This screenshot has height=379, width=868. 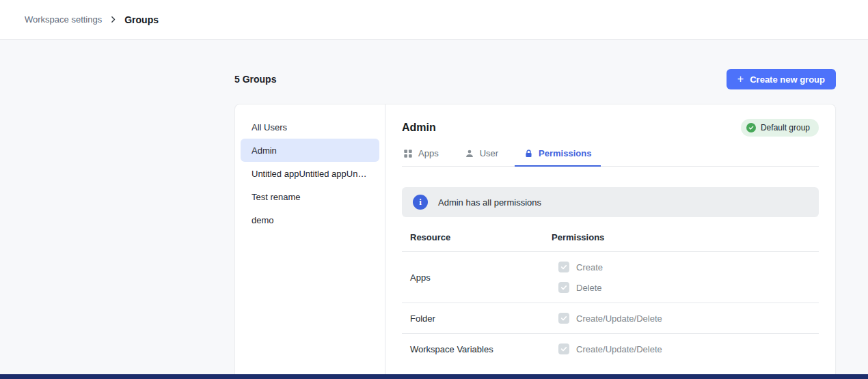 I want to click on checkbox-folder-cud, so click(x=564, y=318).